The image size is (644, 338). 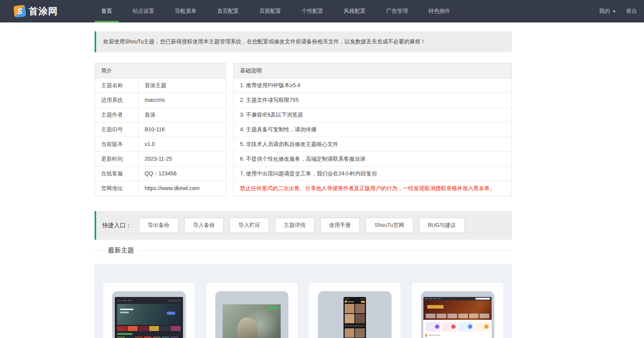 What do you see at coordinates (270, 11) in the screenshot?
I see `nav-item-page-config: 页面配置` at bounding box center [270, 11].